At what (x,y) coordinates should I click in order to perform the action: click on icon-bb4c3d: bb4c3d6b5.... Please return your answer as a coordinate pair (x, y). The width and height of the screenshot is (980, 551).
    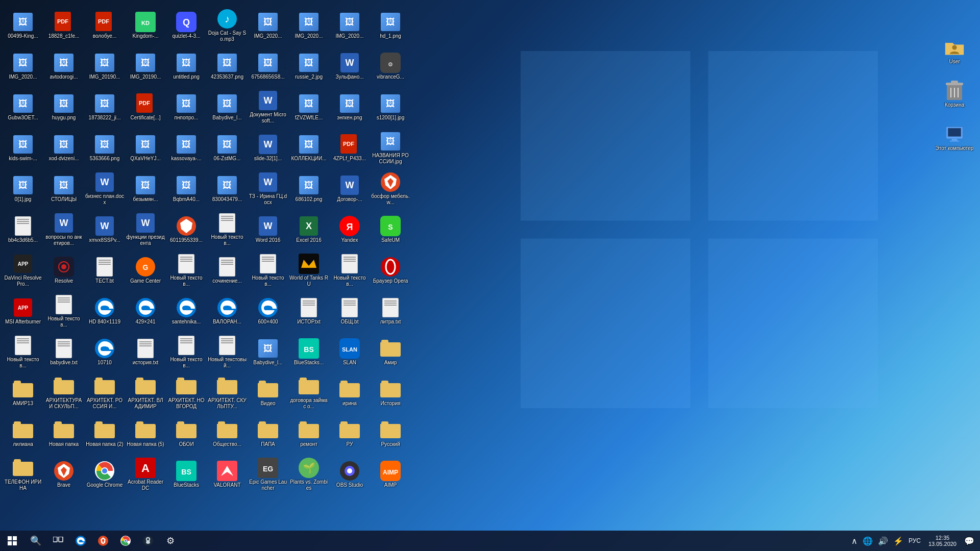
    Looking at the image, I should click on (23, 230).